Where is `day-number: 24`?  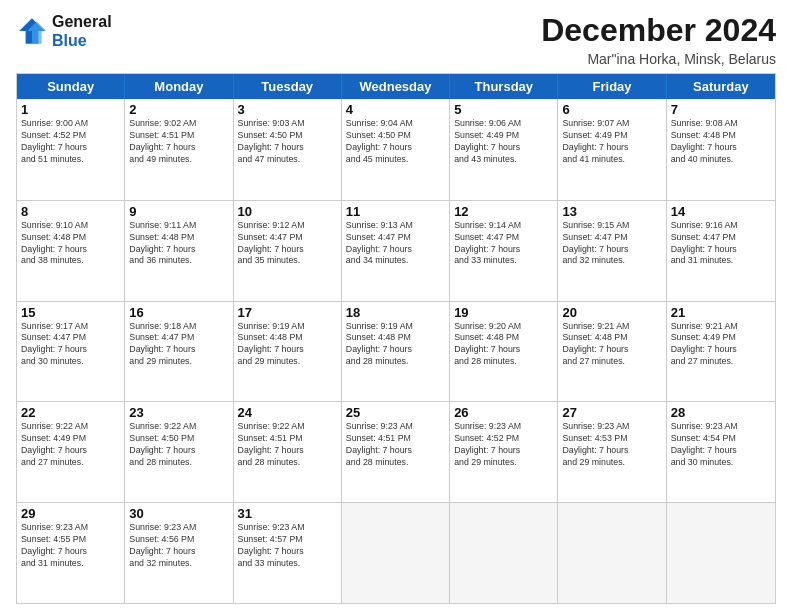
day-number: 24 is located at coordinates (288, 412).